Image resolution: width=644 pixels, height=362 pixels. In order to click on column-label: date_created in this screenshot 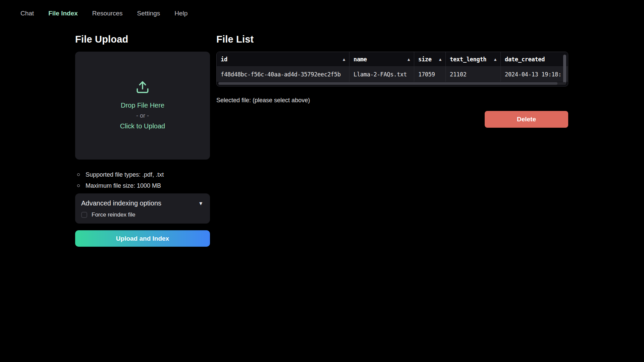, I will do `click(525, 59)`.